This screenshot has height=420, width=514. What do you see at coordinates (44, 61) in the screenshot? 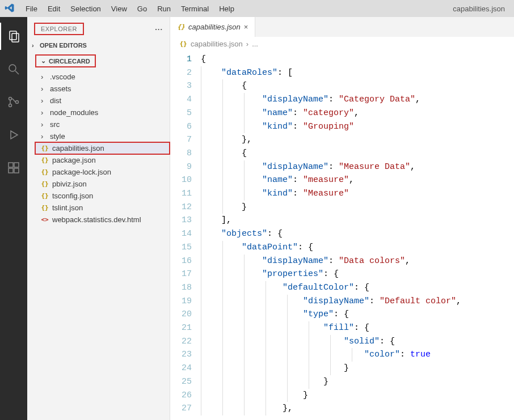
I see `chevron-down-icon: ⌄` at bounding box center [44, 61].